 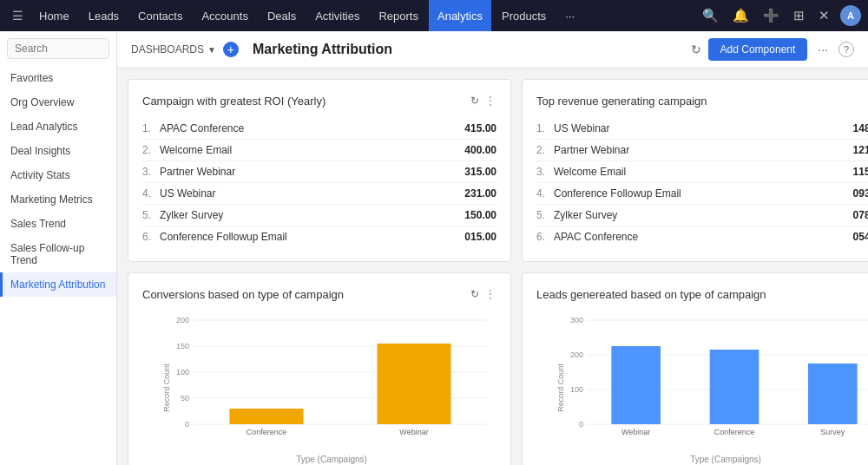 What do you see at coordinates (460, 16) in the screenshot?
I see `nav-analytics: Analytics` at bounding box center [460, 16].